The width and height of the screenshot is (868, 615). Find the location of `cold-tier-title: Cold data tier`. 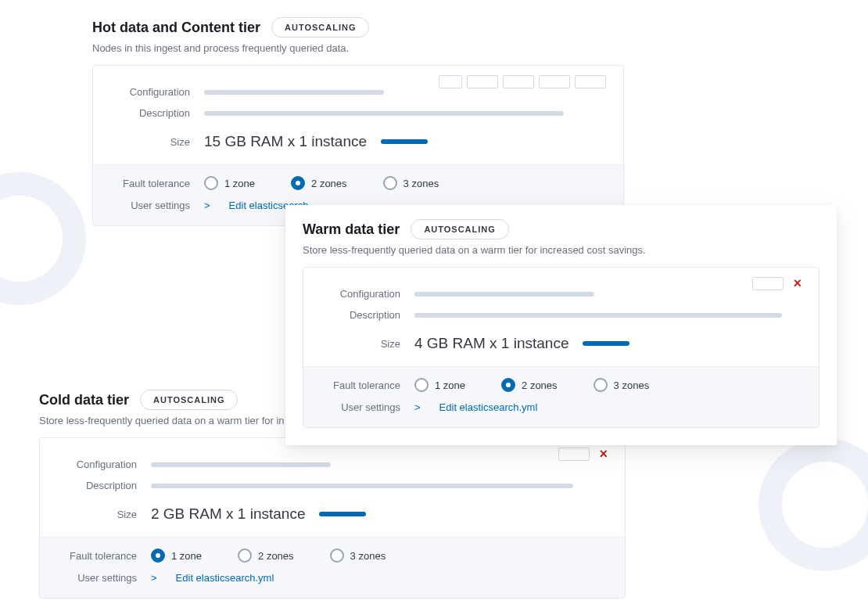

cold-tier-title: Cold data tier is located at coordinates (84, 401).